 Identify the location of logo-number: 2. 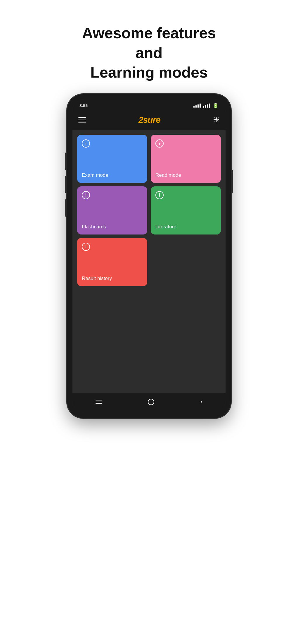
(141, 120).